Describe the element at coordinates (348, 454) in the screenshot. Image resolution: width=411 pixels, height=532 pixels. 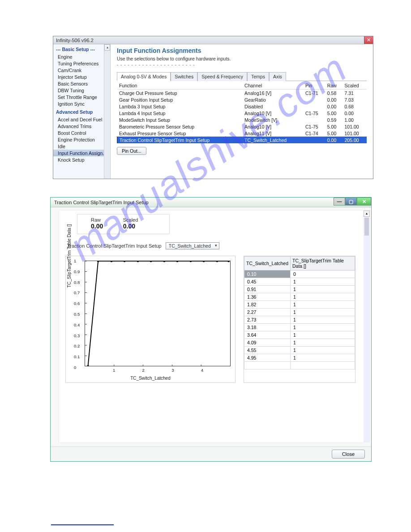
I see `close-button: Close` at that location.